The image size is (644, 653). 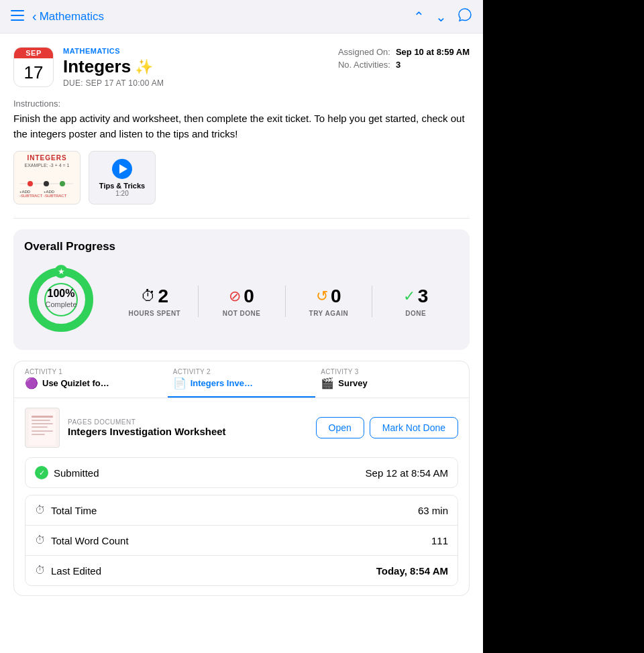 I want to click on activity-1-icon: 🟣, so click(x=32, y=383).